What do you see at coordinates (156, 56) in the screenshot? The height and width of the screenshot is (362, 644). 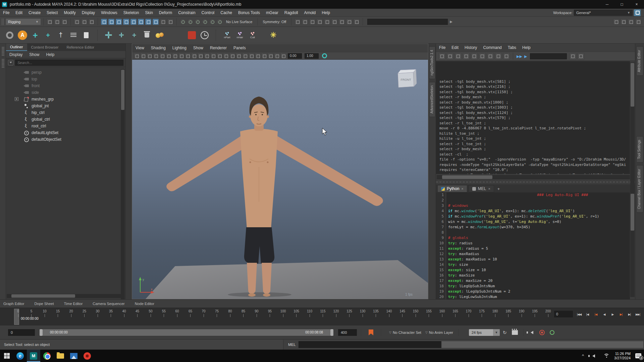 I see `bookmarks-icon` at bounding box center [156, 56].